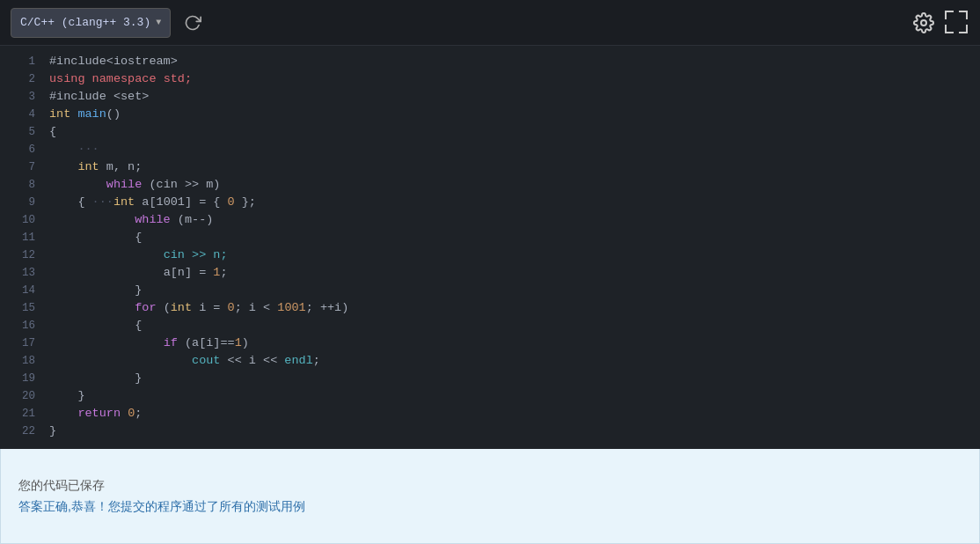  What do you see at coordinates (490, 361) in the screenshot?
I see `table-row: 18 cout << i << endl;` at bounding box center [490, 361].